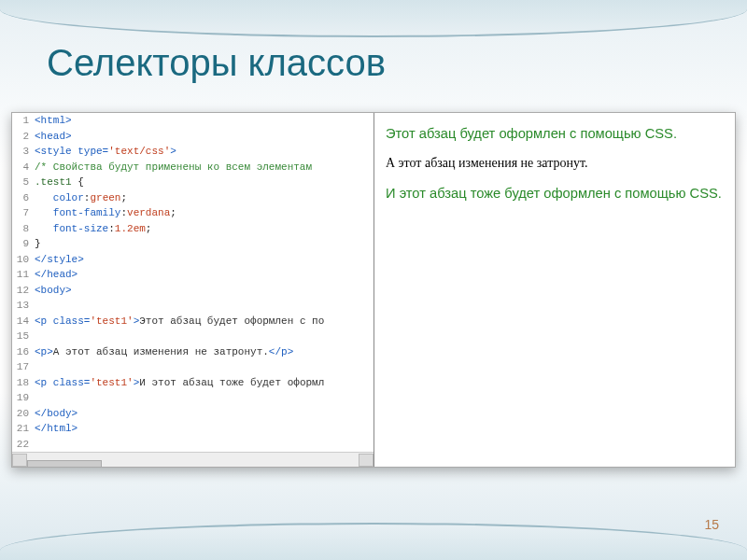 This screenshot has height=560, width=747. What do you see at coordinates (192, 336) in the screenshot?
I see `code-line: 15` at bounding box center [192, 336].